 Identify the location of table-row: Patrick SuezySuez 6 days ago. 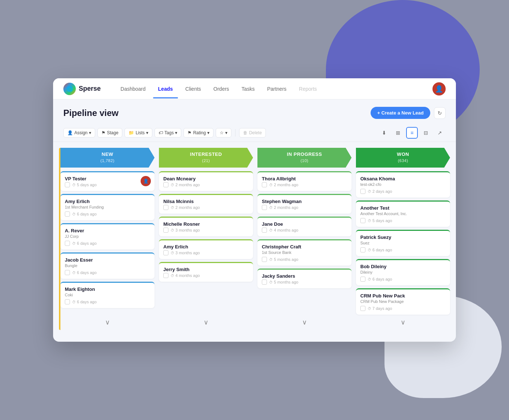
(403, 243).